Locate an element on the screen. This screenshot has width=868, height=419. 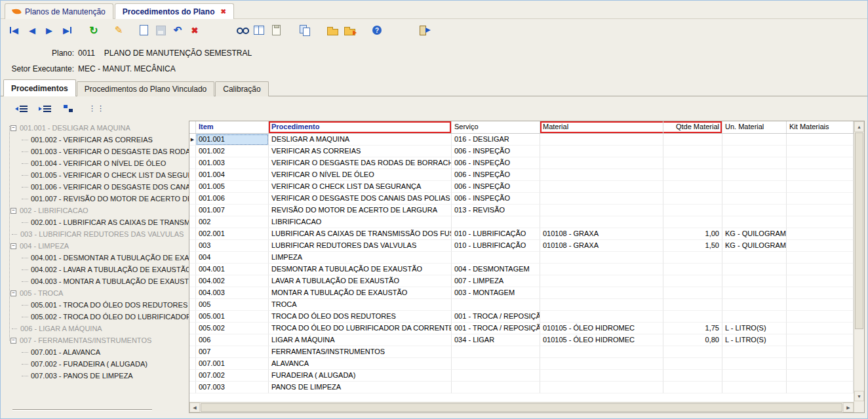
table-row: 004LIMPEZA is located at coordinates (522, 258).